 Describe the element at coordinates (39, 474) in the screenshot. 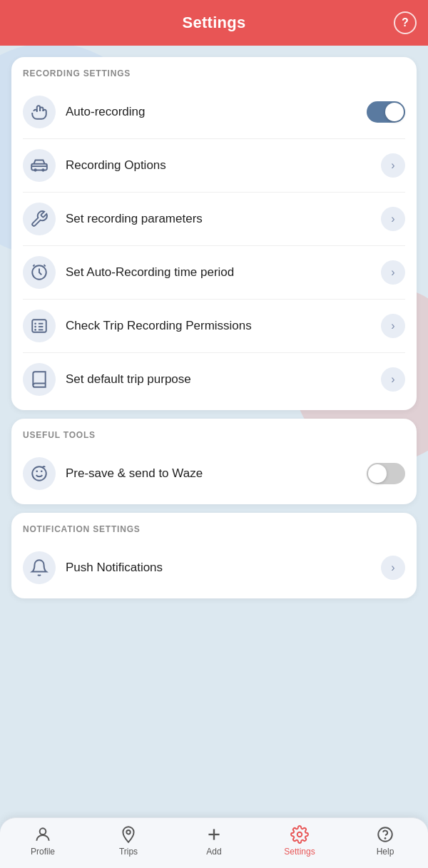

I see `smile-icon` at that location.